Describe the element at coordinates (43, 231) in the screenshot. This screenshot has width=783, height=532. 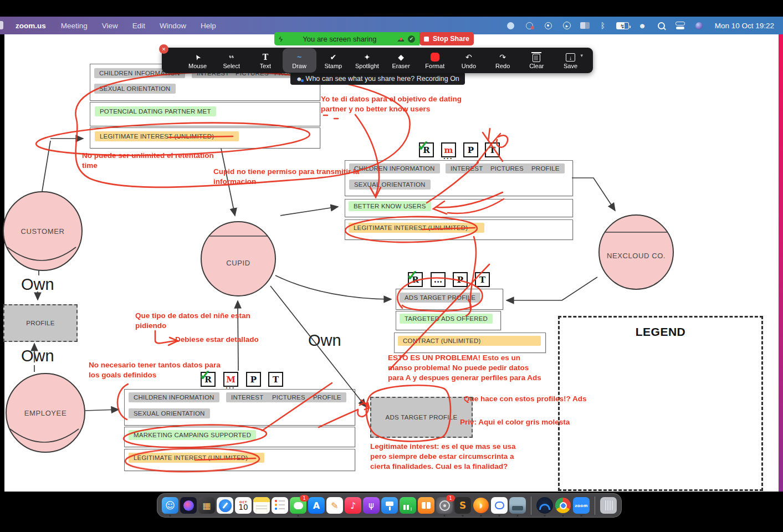
I see `agent-customer: CUSTOMER` at that location.